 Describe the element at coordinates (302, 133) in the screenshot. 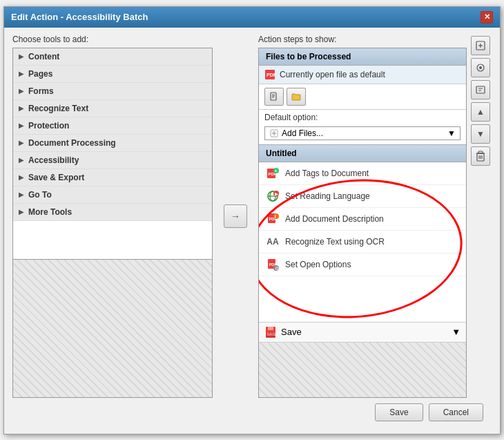

I see `add-files-label: Add Files...` at that location.